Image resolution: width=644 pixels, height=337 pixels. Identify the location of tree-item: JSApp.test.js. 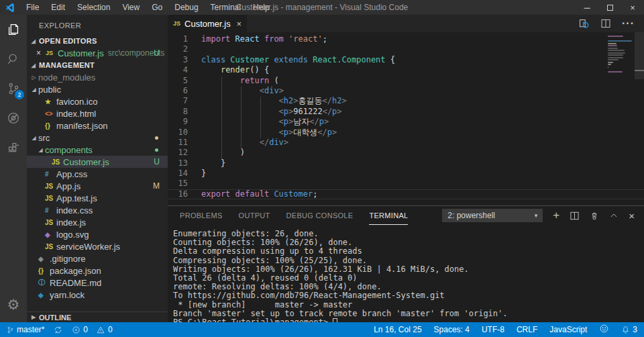
(97, 198).